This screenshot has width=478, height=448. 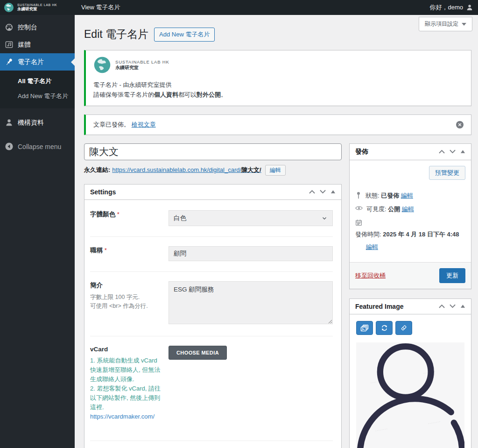 I want to click on media-icon, so click(x=9, y=45).